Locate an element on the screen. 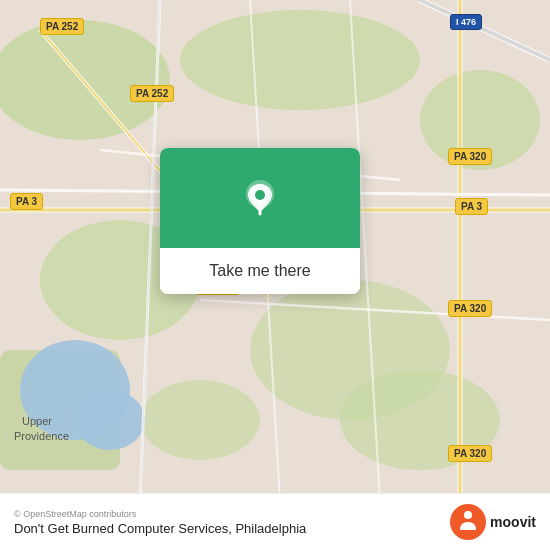 Image resolution: width=550 pixels, height=550 pixels. road-label-pa252-1: PA 252 is located at coordinates (62, 26).